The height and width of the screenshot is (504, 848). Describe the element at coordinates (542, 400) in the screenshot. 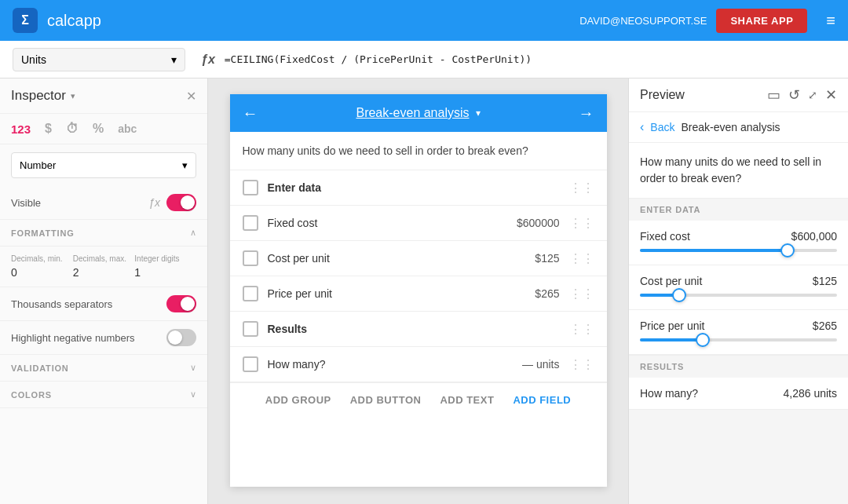

I see `add-field-button: ADD FIELD` at that location.